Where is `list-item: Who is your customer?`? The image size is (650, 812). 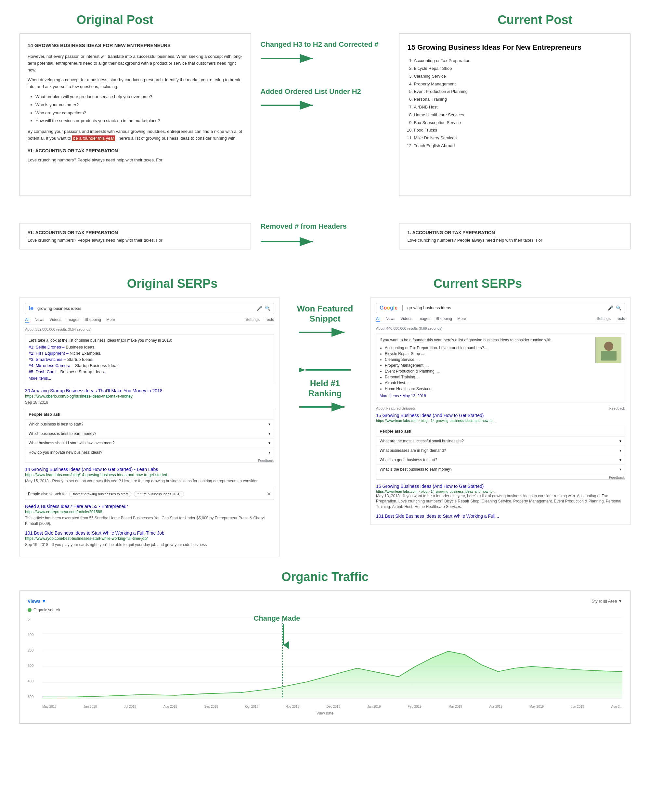
list-item: Who is your customer? is located at coordinates (139, 105).